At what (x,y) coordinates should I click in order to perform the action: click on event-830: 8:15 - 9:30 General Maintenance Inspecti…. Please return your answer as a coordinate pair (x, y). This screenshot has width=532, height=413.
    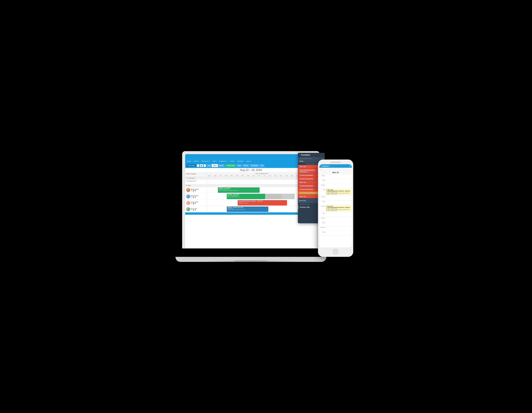
    Looking at the image, I should click on (339, 209).